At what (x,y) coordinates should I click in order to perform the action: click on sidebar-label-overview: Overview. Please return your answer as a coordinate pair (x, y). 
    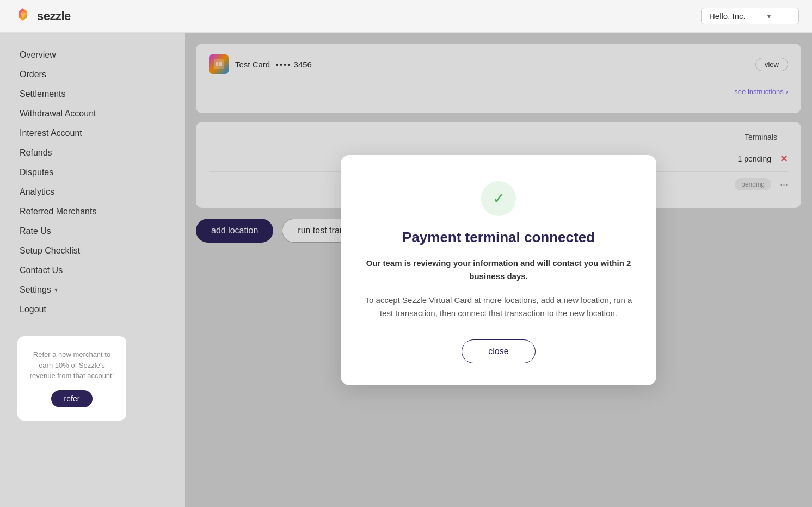
    Looking at the image, I should click on (38, 55).